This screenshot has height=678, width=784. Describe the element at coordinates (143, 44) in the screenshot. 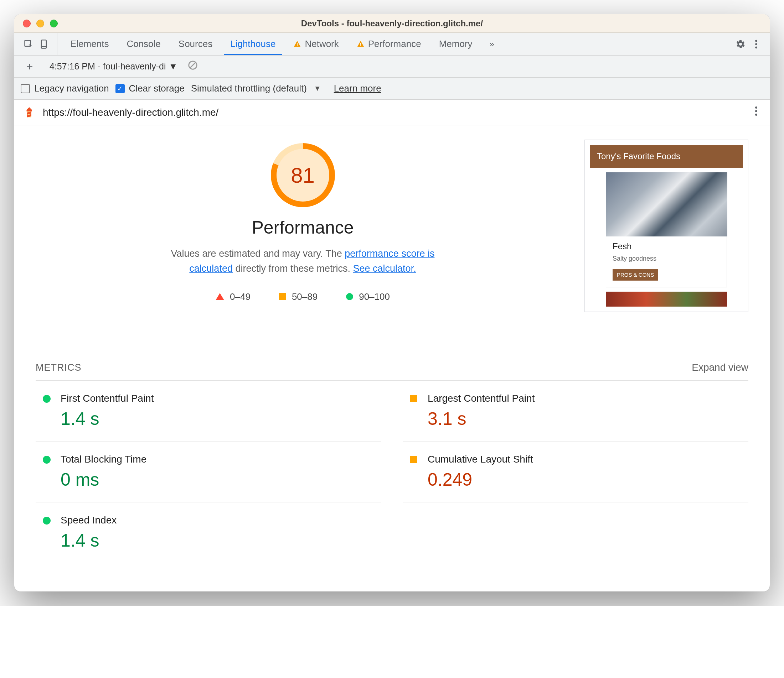

I see `tab-console: Console` at that location.